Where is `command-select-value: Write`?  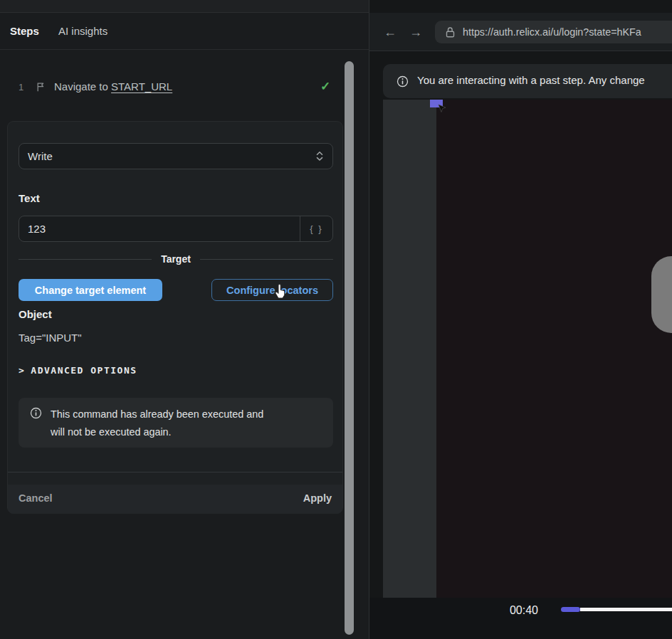
command-select-value: Write is located at coordinates (172, 157).